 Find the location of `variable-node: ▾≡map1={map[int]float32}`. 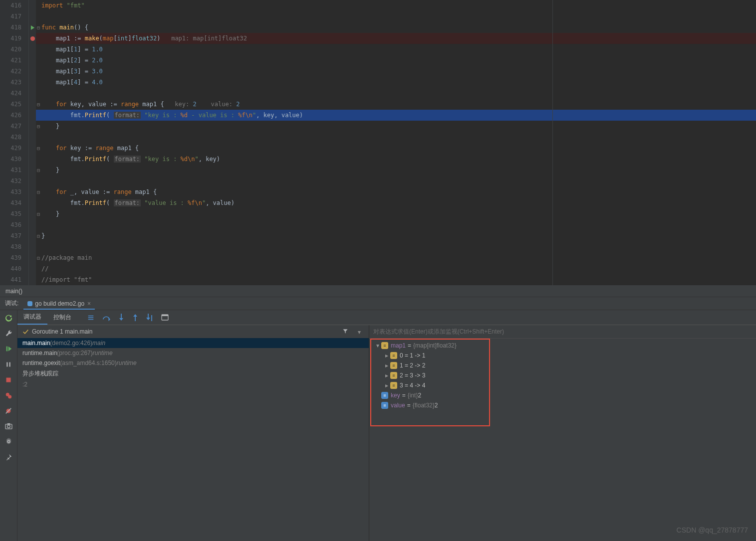

variable-node: ▾≡map1={map[int]float32} is located at coordinates (563, 346).